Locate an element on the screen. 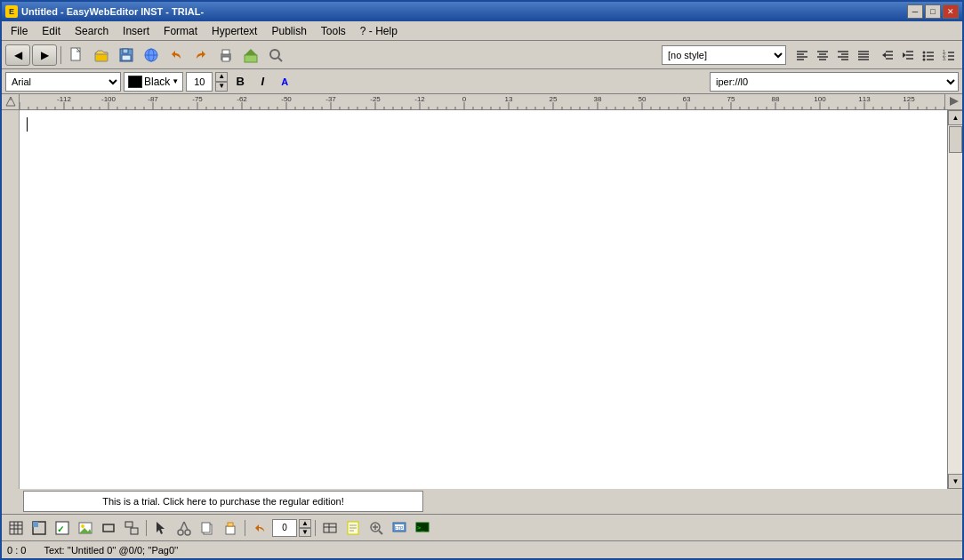 Image resolution: width=964 pixels, height=560 pixels. trial-banner: This is a trial. Click here to purchase … is located at coordinates (223, 501).